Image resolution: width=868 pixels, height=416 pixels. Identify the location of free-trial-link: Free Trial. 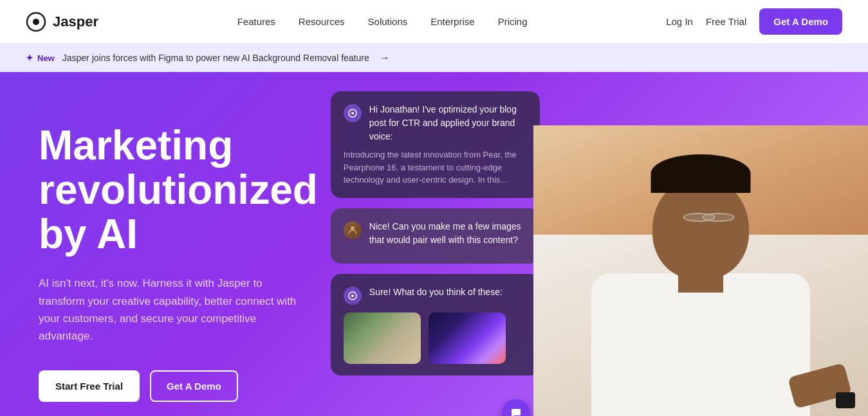
(726, 22).